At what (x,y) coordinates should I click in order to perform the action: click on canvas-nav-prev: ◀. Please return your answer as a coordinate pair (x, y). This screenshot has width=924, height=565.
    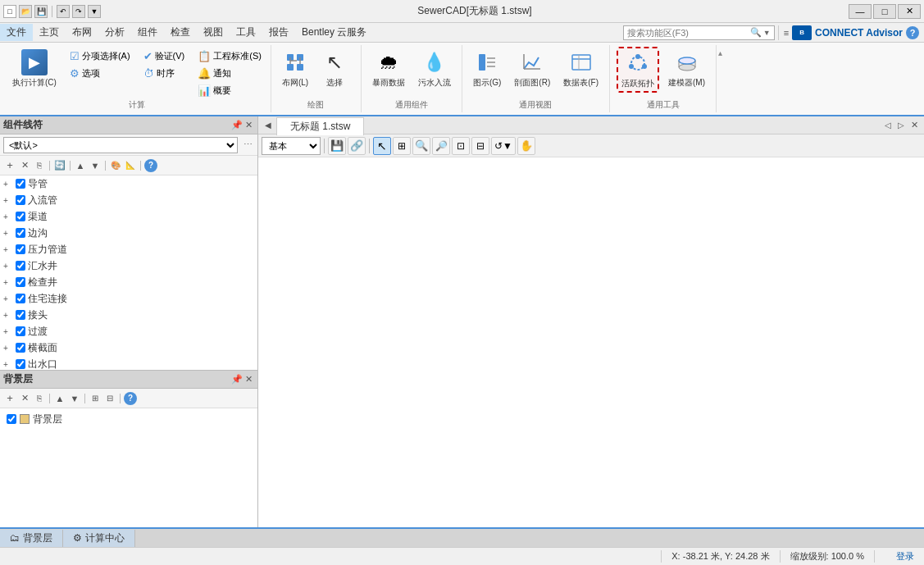
    Looking at the image, I should click on (268, 125).